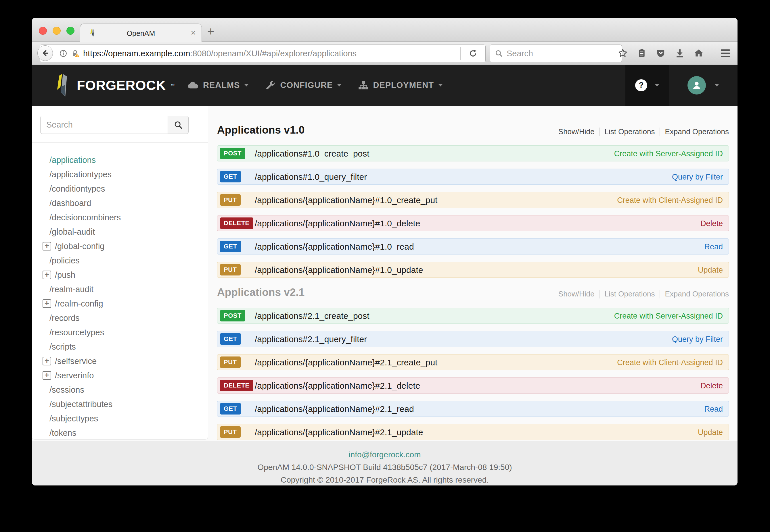  What do you see at coordinates (120, 289) in the screenshot?
I see `sidebar-endpoint-item: /realm-audit` at bounding box center [120, 289].